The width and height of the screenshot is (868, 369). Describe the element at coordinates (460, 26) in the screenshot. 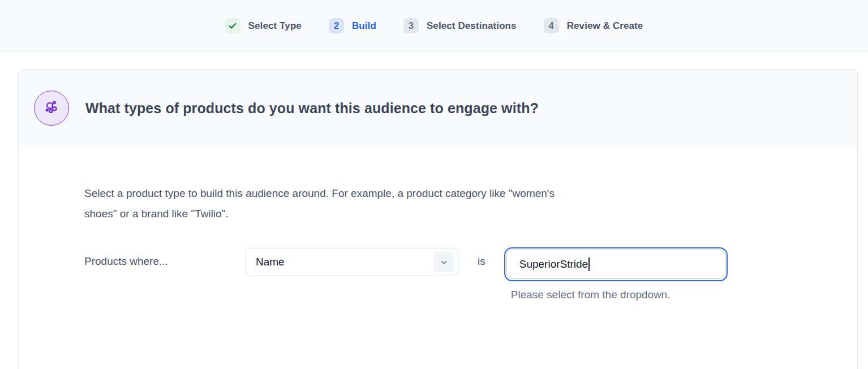

I see `step-select-destinations: 3 Select Destinations` at that location.